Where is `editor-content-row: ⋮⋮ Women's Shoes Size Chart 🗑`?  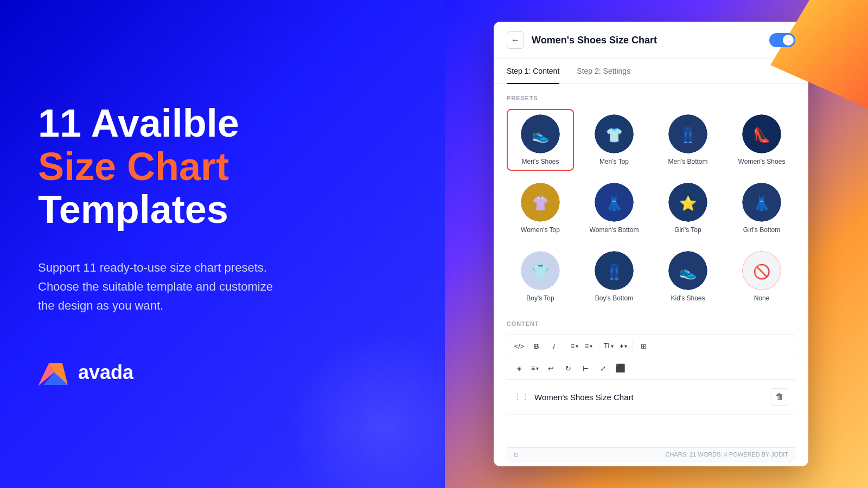 editor-content-row: ⋮⋮ Women's Shoes Size Chart 🗑 is located at coordinates (651, 397).